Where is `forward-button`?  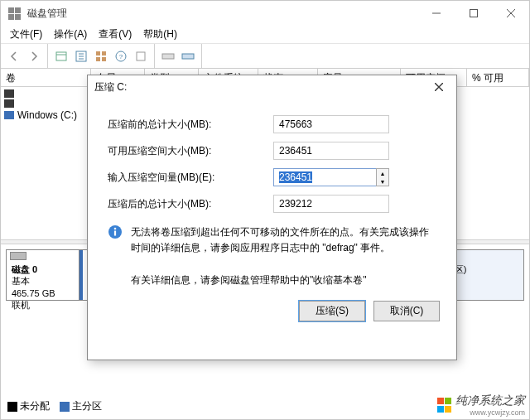 forward-button is located at coordinates (34, 56).